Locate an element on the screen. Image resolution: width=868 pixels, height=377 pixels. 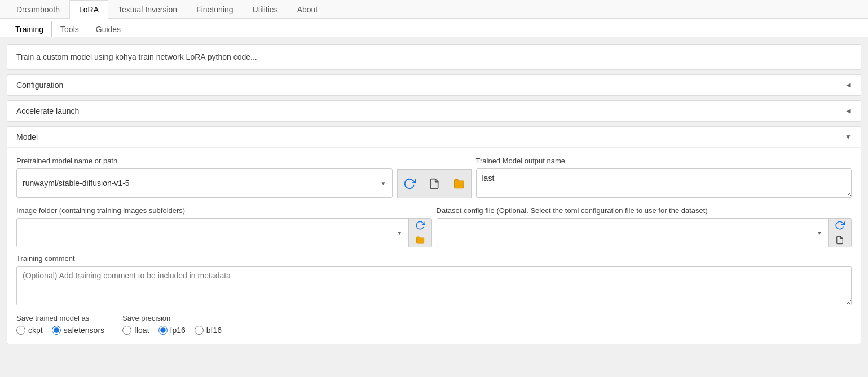
dataset-config-buttons is located at coordinates (839, 233).